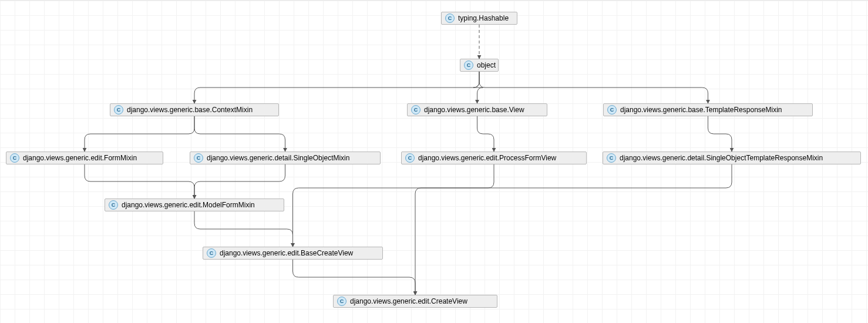  I want to click on edge-model_form_mixin-to-base_create_view, so click(244, 229).